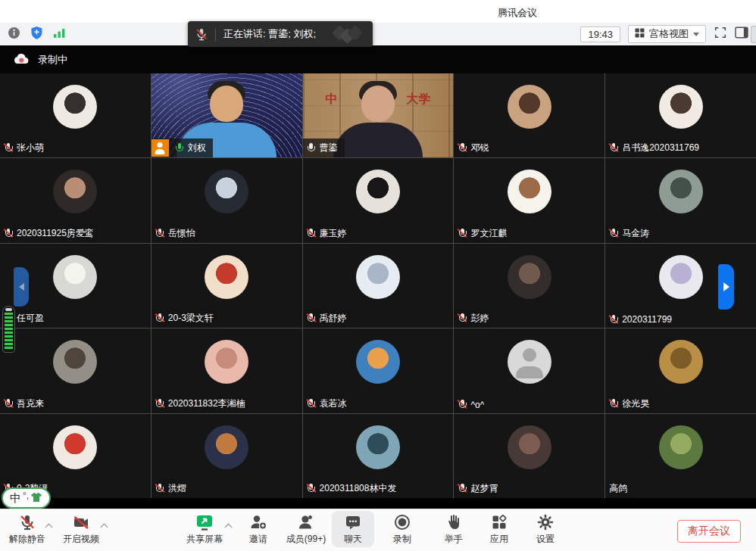  What do you see at coordinates (517, 13) in the screenshot?
I see `window-title: 腾讯会议` at bounding box center [517, 13].